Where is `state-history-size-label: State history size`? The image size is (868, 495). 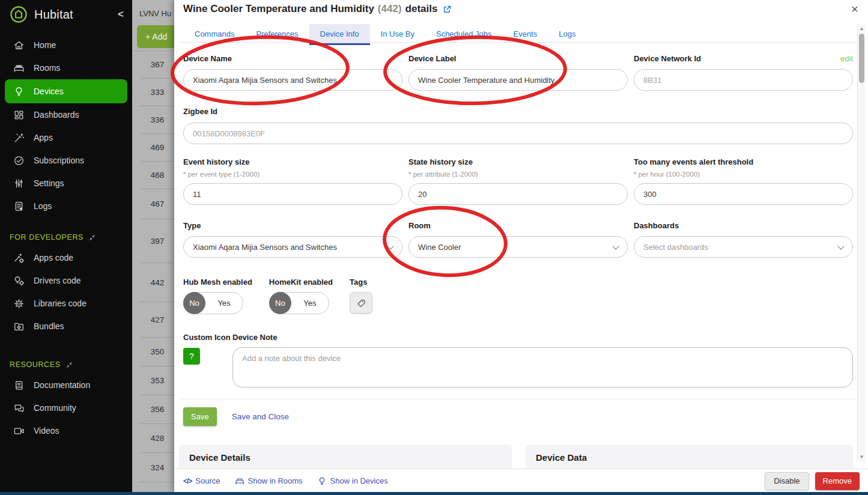
state-history-size-label: State history size is located at coordinates (518, 162).